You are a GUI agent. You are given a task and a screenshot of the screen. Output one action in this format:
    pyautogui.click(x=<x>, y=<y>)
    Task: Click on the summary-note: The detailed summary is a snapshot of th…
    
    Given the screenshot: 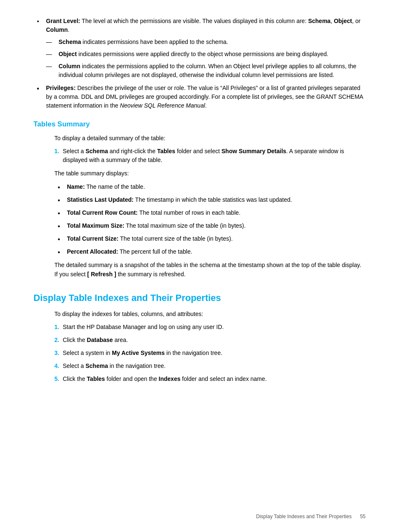 What is the action you would take?
    pyautogui.click(x=200, y=270)
    